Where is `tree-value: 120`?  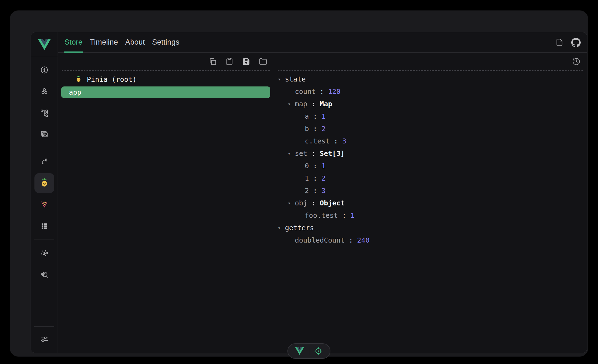 tree-value: 120 is located at coordinates (334, 91).